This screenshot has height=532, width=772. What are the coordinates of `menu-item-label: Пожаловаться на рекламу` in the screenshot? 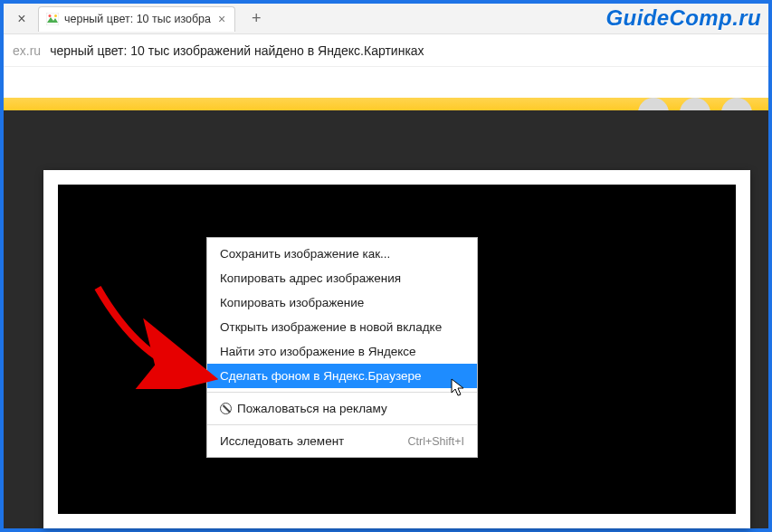 It's located at (312, 409).